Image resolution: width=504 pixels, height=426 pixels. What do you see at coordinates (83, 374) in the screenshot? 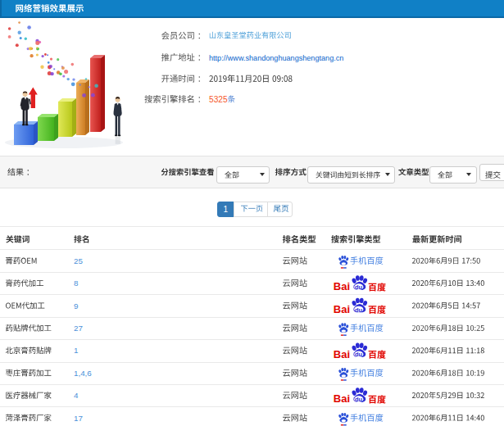
I see `svg-text: 1,4,6` at bounding box center [83, 374].